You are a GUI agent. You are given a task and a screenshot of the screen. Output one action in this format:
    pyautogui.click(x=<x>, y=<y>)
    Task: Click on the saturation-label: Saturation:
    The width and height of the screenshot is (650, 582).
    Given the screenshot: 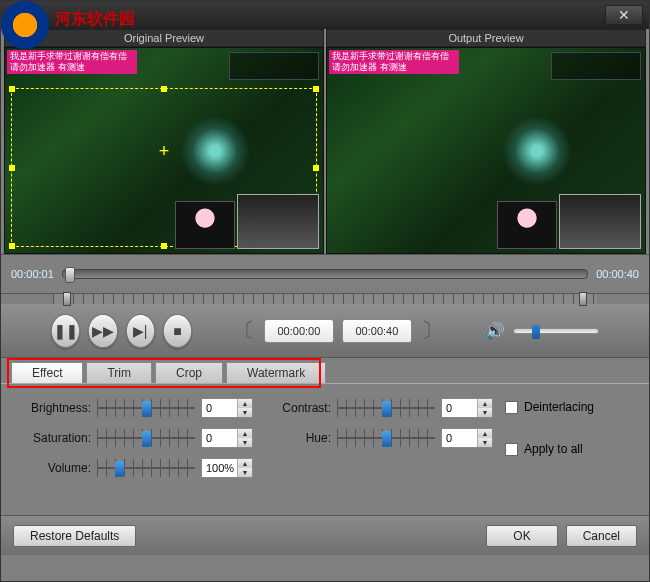 What is the action you would take?
    pyautogui.click(x=53, y=438)
    